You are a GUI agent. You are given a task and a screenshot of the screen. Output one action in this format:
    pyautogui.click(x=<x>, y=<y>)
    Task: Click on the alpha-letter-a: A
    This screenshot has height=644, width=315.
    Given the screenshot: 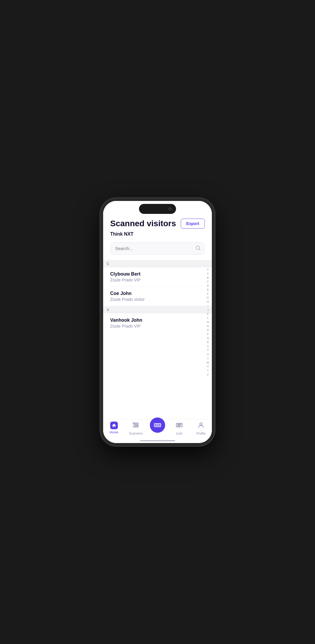 What is the action you would take?
    pyautogui.click(x=208, y=274)
    